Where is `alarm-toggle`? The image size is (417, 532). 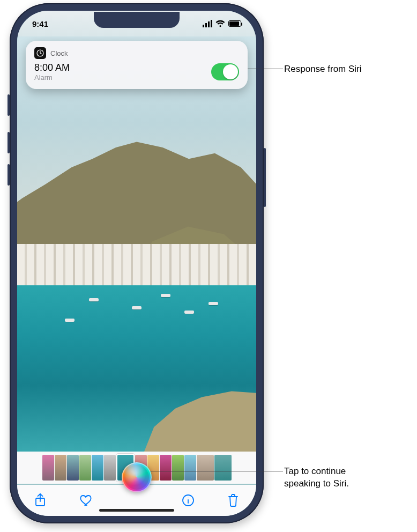 alarm-toggle is located at coordinates (225, 72).